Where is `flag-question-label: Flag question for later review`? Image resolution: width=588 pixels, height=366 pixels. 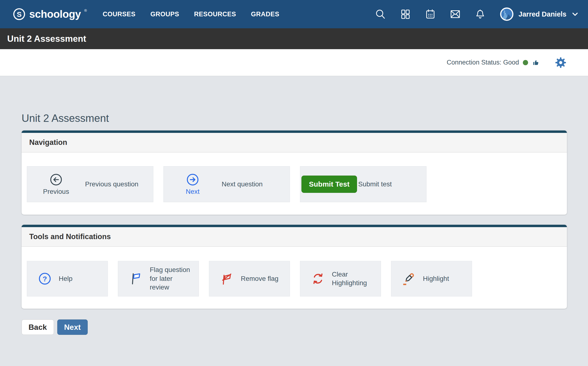 flag-question-label: Flag question for later review is located at coordinates (170, 279).